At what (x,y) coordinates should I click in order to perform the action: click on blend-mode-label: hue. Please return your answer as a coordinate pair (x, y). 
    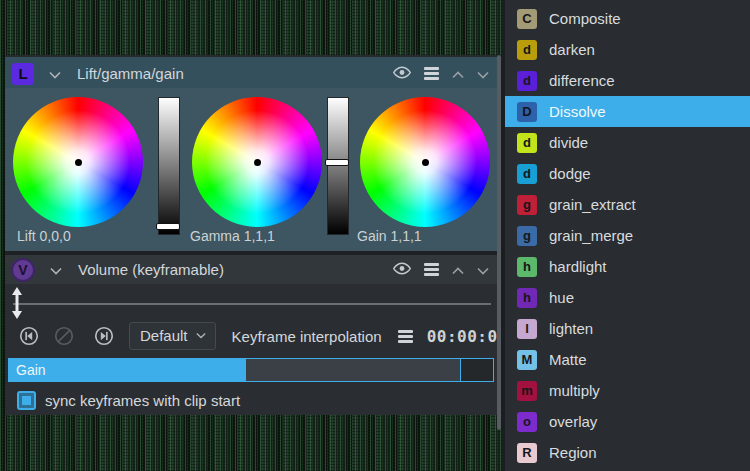
    Looking at the image, I should click on (562, 298).